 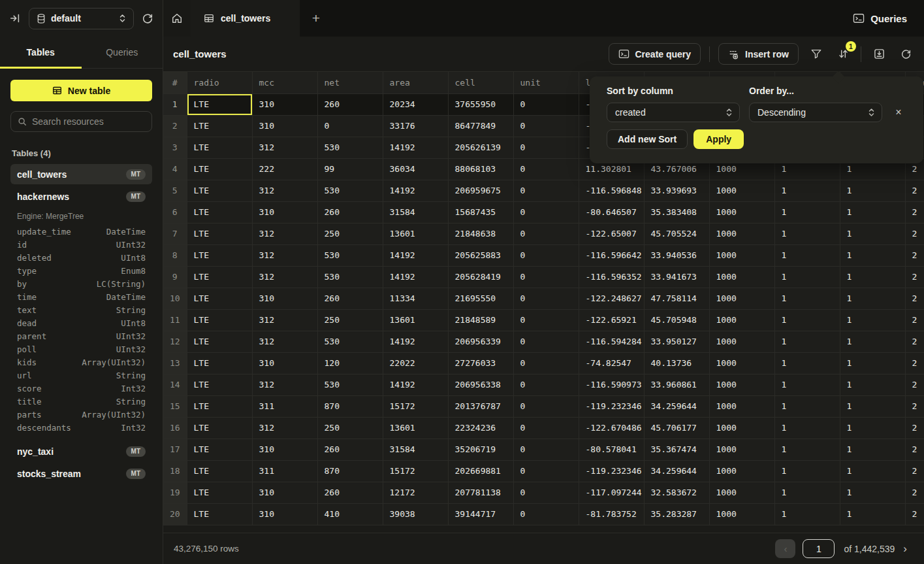 What do you see at coordinates (677, 298) in the screenshot?
I see `data-cell: 47.758114` at bounding box center [677, 298].